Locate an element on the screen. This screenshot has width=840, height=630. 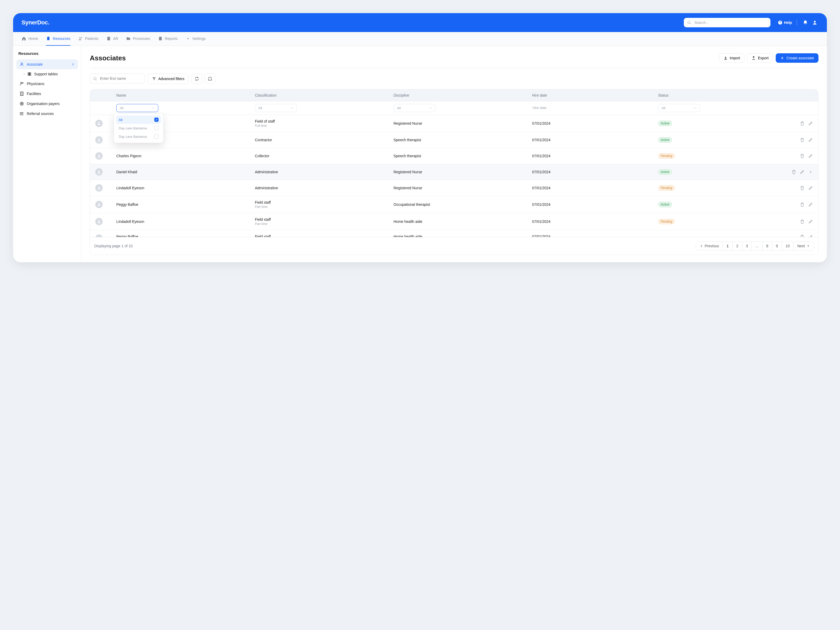
search-input is located at coordinates (727, 23).